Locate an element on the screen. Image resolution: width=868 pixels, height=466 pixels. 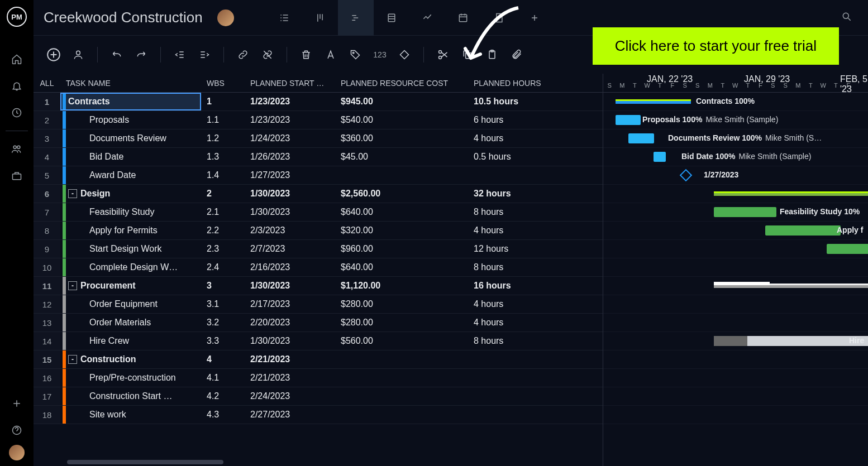
app-logo: PM is located at coordinates (17, 17).